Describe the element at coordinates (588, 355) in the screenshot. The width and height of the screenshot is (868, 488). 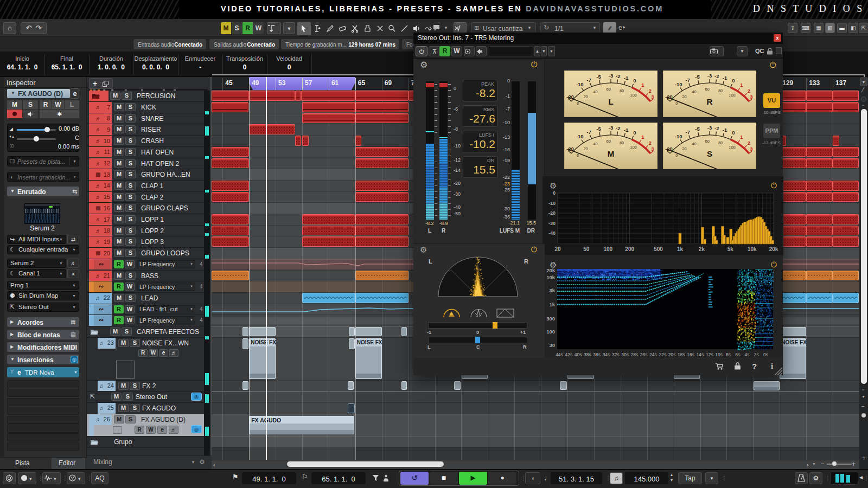
I see `svg-text: 38s` at that location.